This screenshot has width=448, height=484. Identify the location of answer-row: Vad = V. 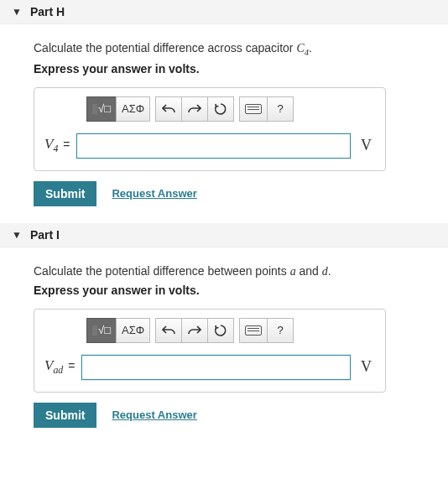
(210, 367).